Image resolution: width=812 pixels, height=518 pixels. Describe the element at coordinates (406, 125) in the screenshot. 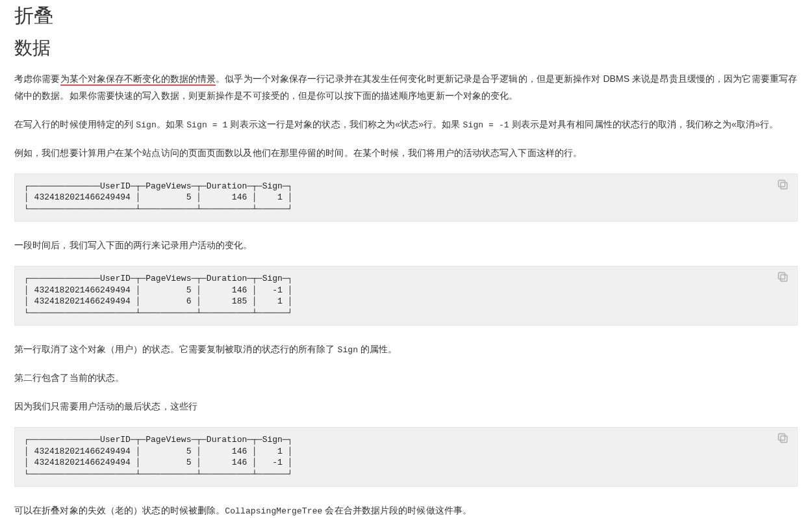

I see `paragraph-sign-column: 在写入行的时候使用特定的列 Sign。如果 Sign = 1 则表示这一行是对象…` at that location.